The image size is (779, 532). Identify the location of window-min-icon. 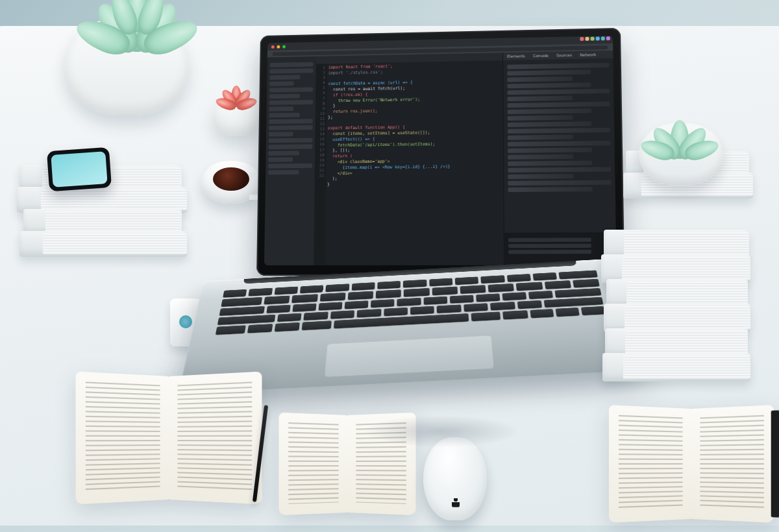
(278, 47).